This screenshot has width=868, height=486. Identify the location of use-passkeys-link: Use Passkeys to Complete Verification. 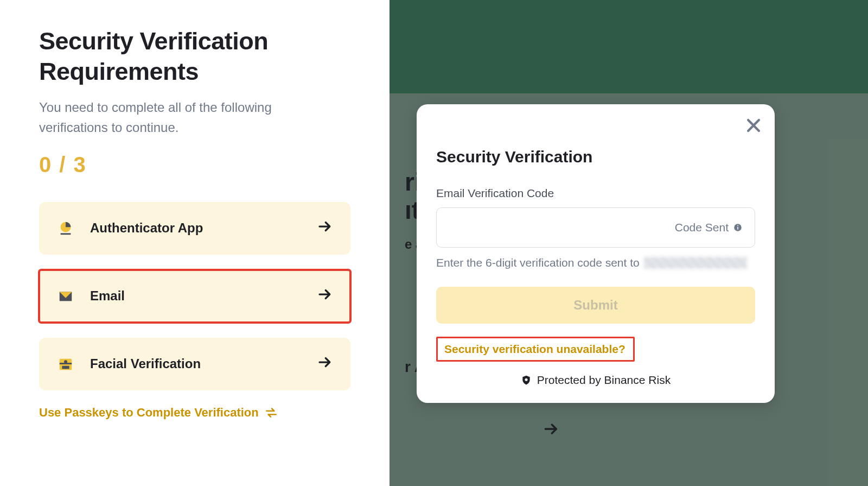
(195, 413).